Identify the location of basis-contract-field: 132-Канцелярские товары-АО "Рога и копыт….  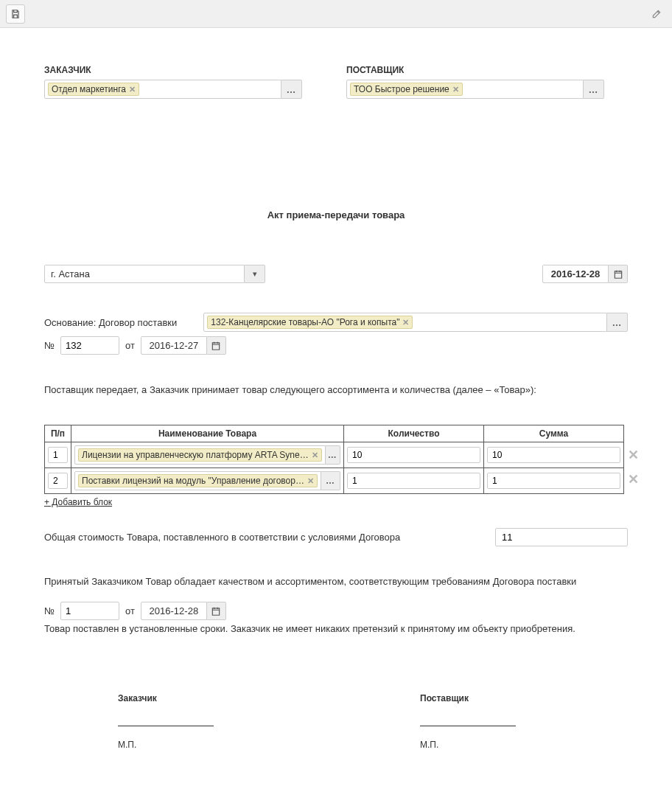
(405, 322).